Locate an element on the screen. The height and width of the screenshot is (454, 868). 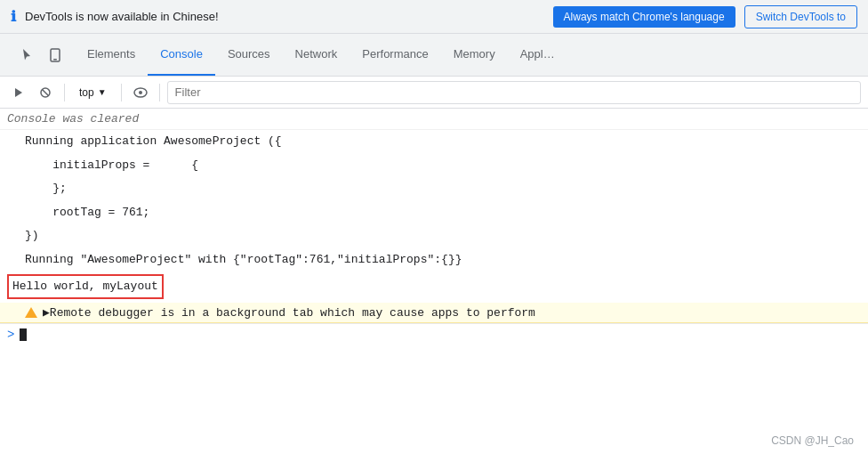
tab-application: Appl… is located at coordinates (537, 55).